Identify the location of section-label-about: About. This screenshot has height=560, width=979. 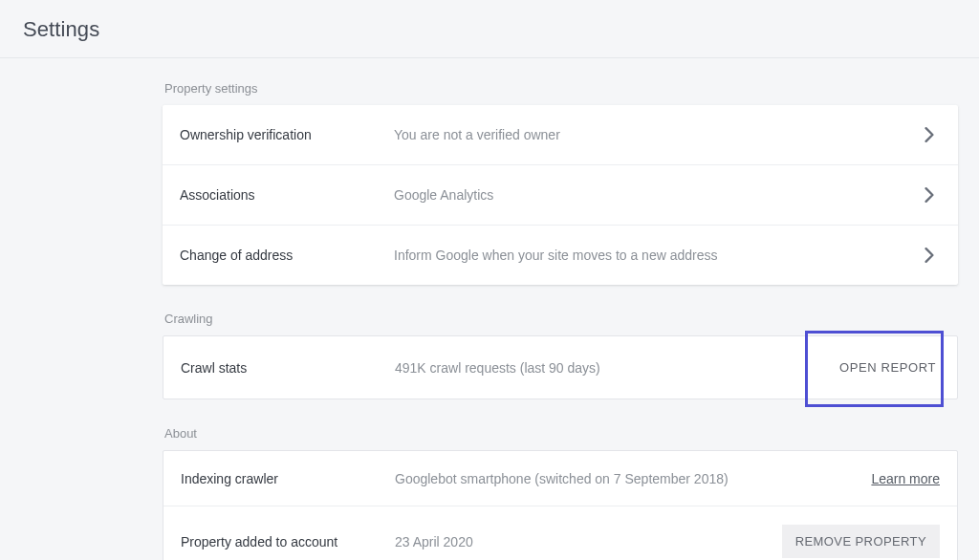
(560, 434).